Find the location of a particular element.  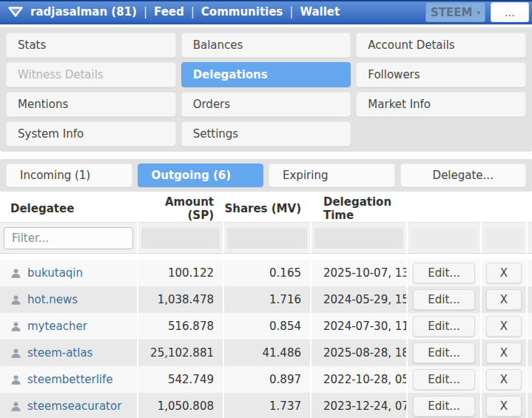

delegatee-link: steemseacurator is located at coordinates (74, 406).